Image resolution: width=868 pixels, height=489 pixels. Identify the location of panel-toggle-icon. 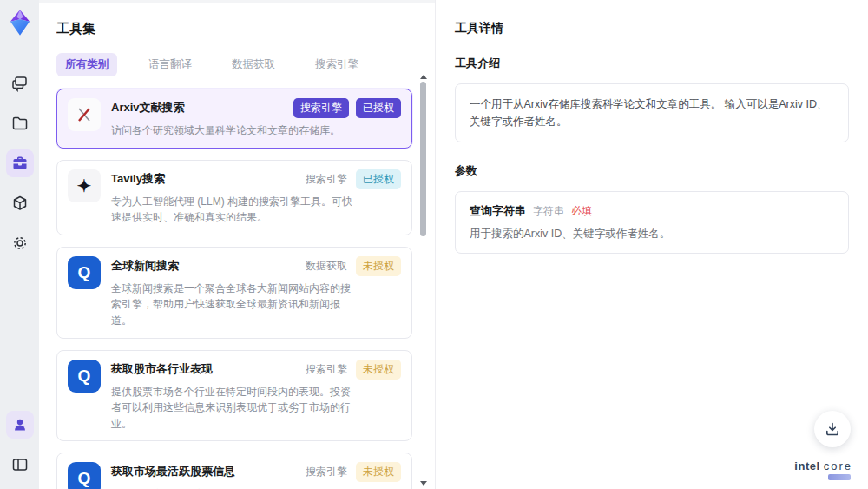
(20, 465).